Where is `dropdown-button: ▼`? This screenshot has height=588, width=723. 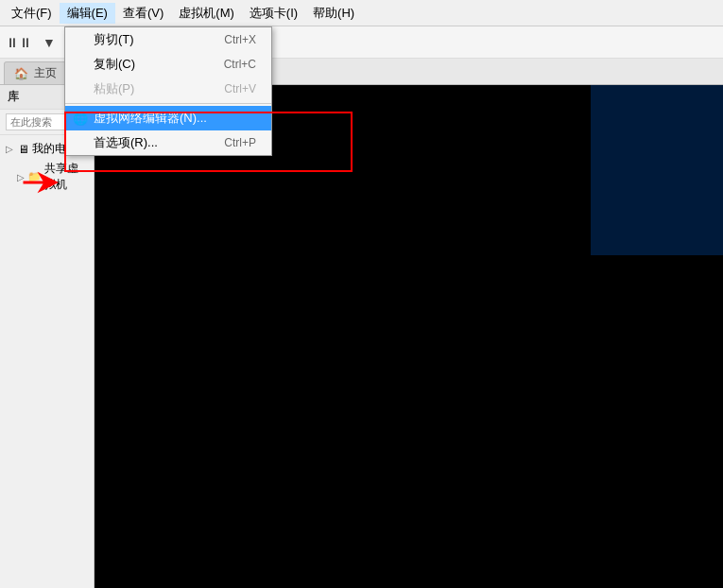
dropdown-button: ▼ is located at coordinates (49, 43).